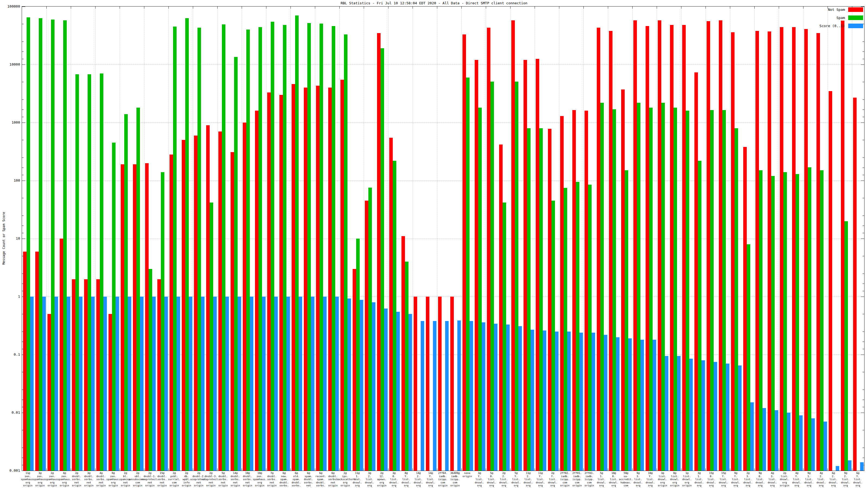 Image resolution: width=868 pixels, height=488 pixels. I want to click on legend-row: Spam, so click(841, 18).